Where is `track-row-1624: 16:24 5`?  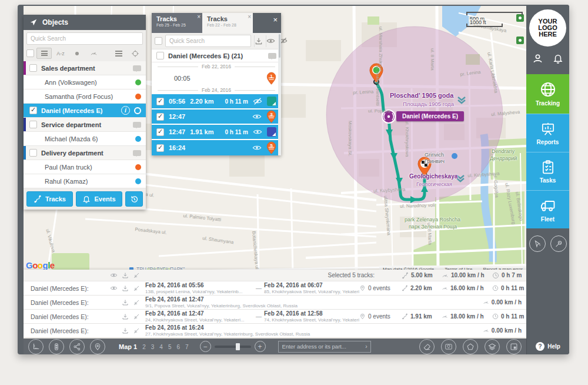
track-row-1624: 16:24 5 is located at coordinates (216, 148).